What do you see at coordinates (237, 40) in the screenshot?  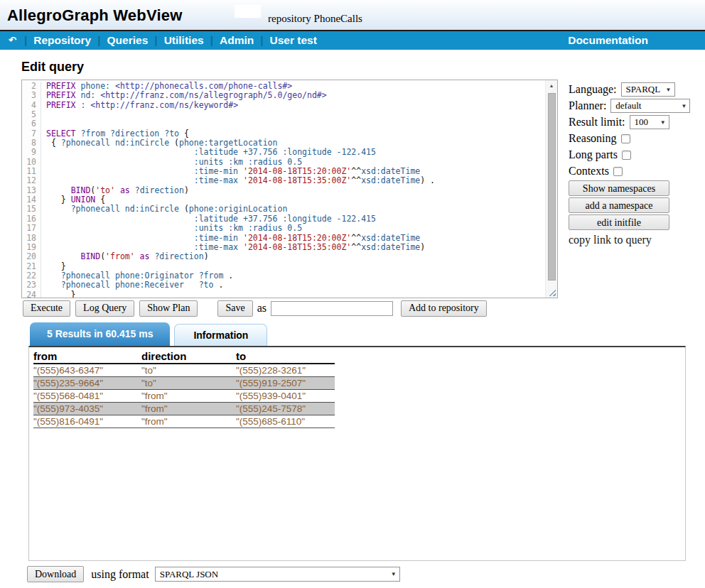 I see `nav-item-admin: Admin` at bounding box center [237, 40].